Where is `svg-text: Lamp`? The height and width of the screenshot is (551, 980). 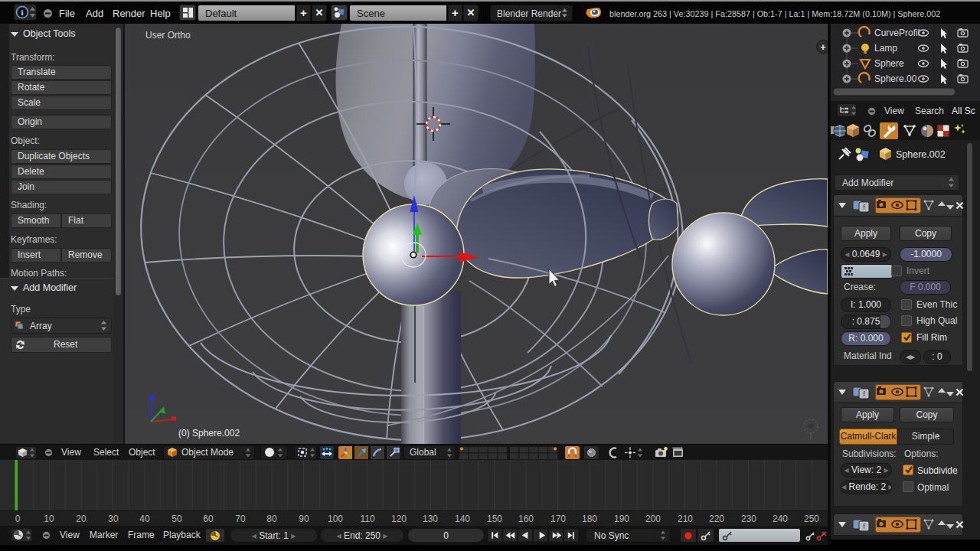 svg-text: Lamp is located at coordinates (886, 48).